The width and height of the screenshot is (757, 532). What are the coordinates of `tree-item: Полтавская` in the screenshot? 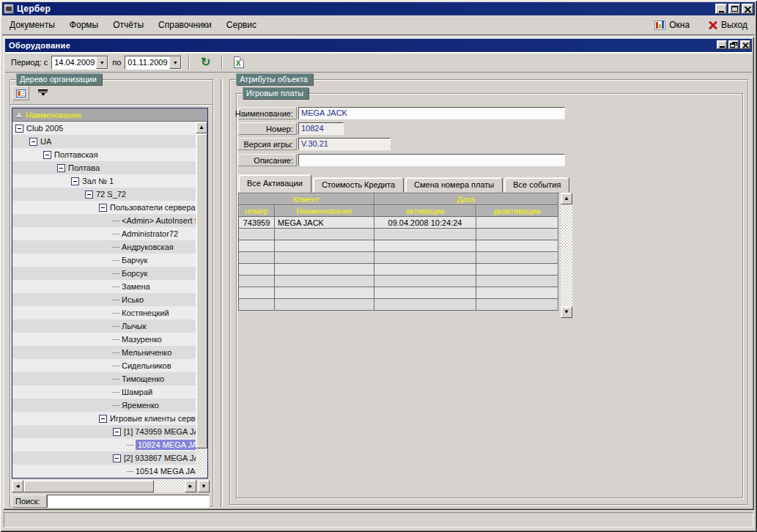 It's located at (104, 155).